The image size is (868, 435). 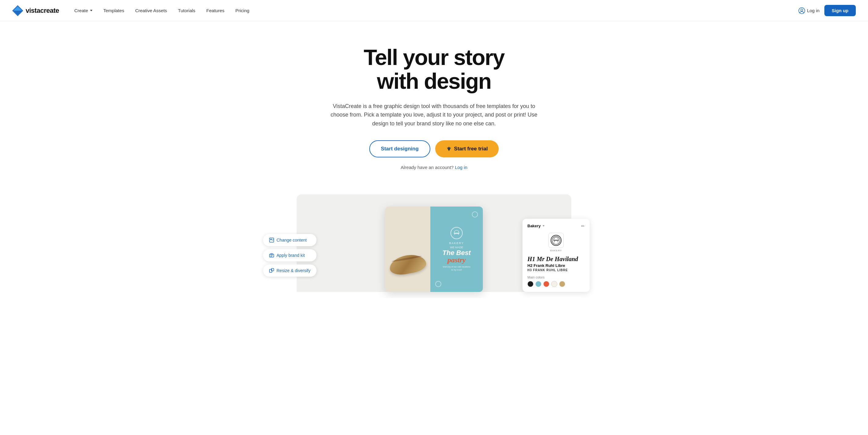 I want to click on color-dots, so click(x=556, y=284).